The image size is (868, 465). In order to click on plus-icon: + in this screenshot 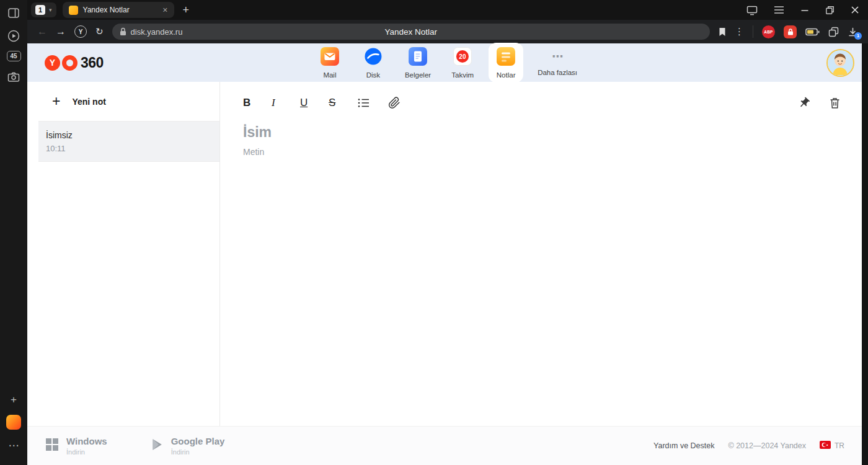, I will do `click(56, 102)`.